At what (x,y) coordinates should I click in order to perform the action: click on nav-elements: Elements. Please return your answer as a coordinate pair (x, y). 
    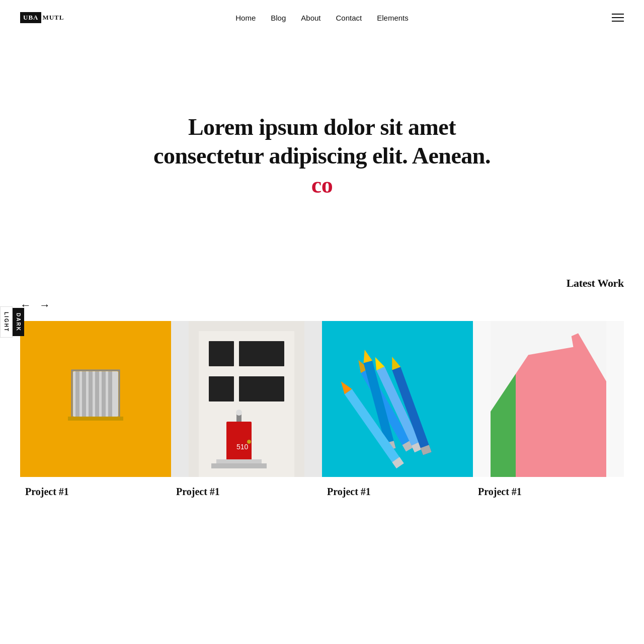
    Looking at the image, I should click on (392, 18).